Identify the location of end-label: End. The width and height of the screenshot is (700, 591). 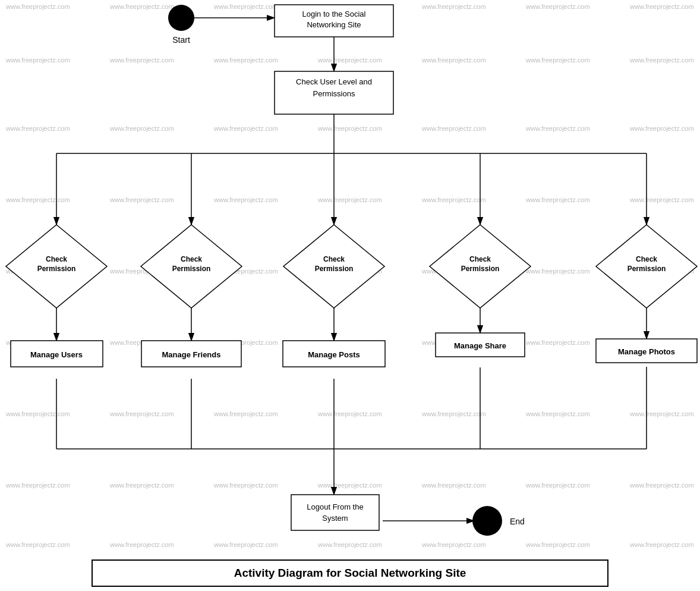
(517, 521).